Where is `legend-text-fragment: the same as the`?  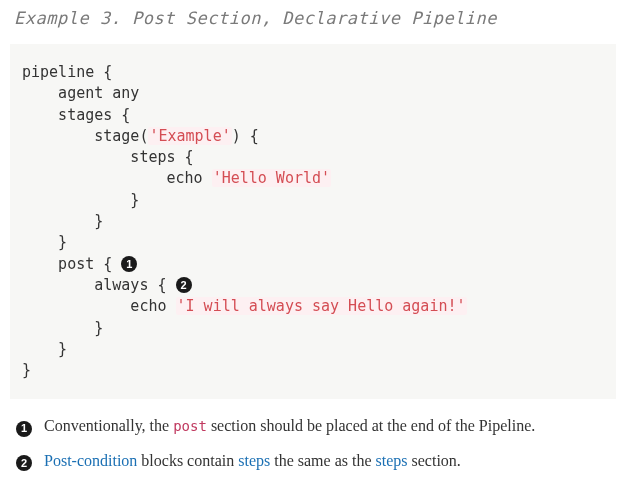
legend-text-fragment: the same as the is located at coordinates (322, 460).